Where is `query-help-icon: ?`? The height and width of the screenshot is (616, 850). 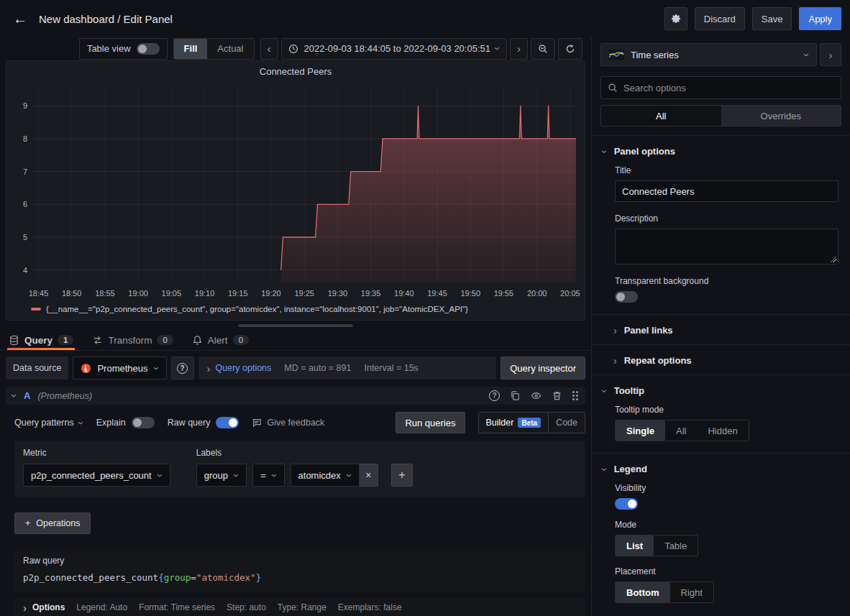 query-help-icon: ? is located at coordinates (495, 395).